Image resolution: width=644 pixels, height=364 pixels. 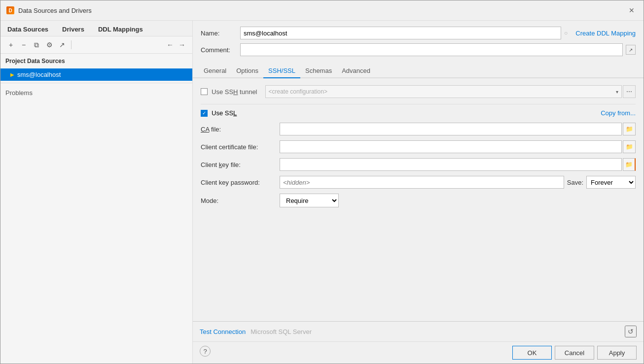 What do you see at coordinates (240, 129) in the screenshot?
I see `ca-file-label: CA file:` at bounding box center [240, 129].